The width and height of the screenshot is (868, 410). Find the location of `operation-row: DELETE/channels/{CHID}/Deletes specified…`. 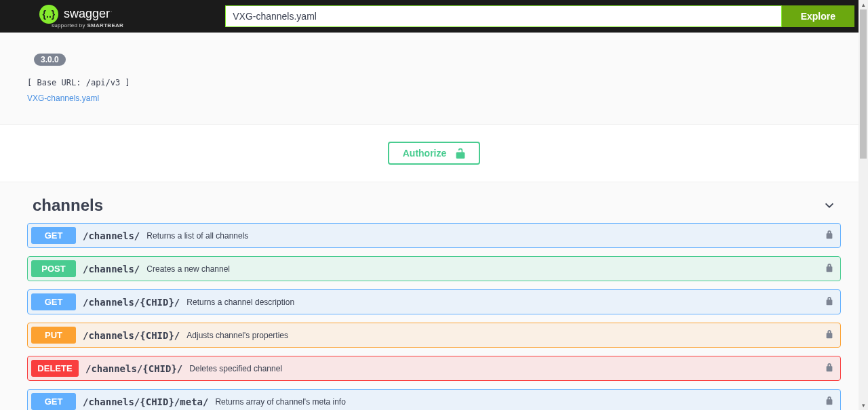

operation-row: DELETE/channels/{CHID}/Deletes specified… is located at coordinates (434, 369).